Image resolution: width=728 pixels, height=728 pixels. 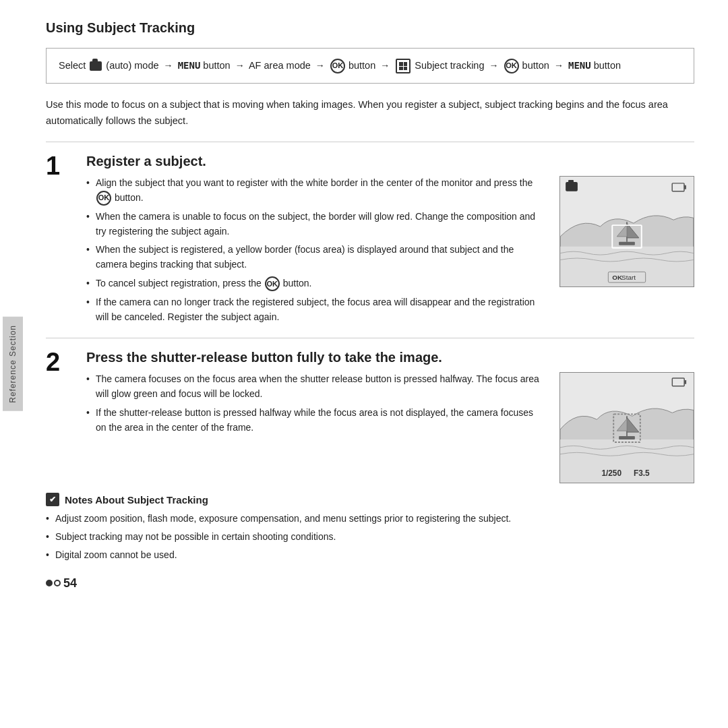 What do you see at coordinates (611, 474) in the screenshot?
I see `svg-text: 1/250` at bounding box center [611, 474].